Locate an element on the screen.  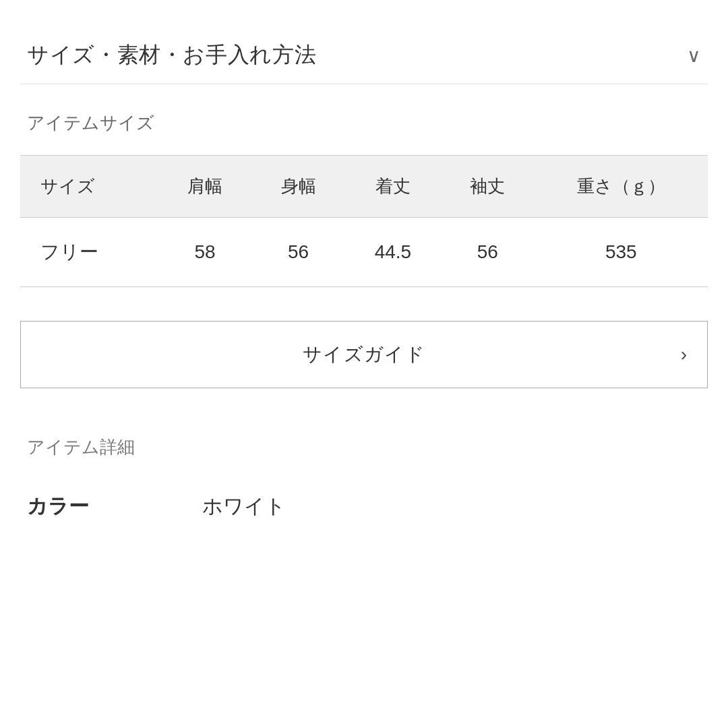
chevron-right-icon: › is located at coordinates (684, 355).